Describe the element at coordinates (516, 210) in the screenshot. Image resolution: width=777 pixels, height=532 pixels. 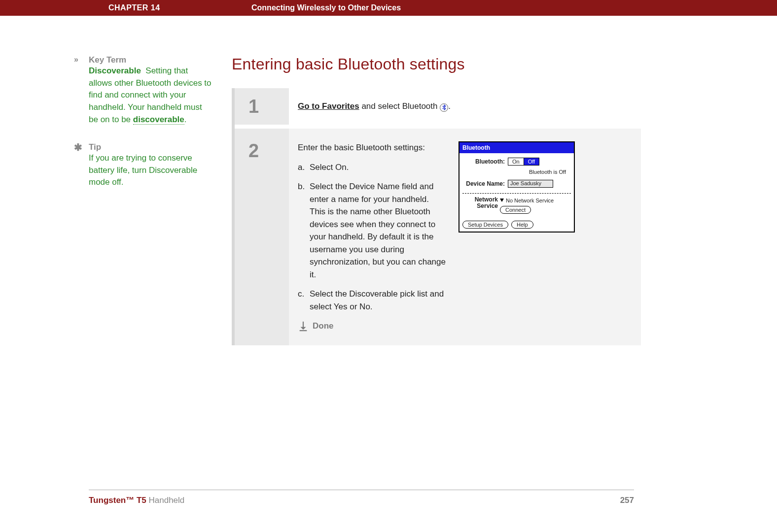
I see `connect-button: Connect` at that location.